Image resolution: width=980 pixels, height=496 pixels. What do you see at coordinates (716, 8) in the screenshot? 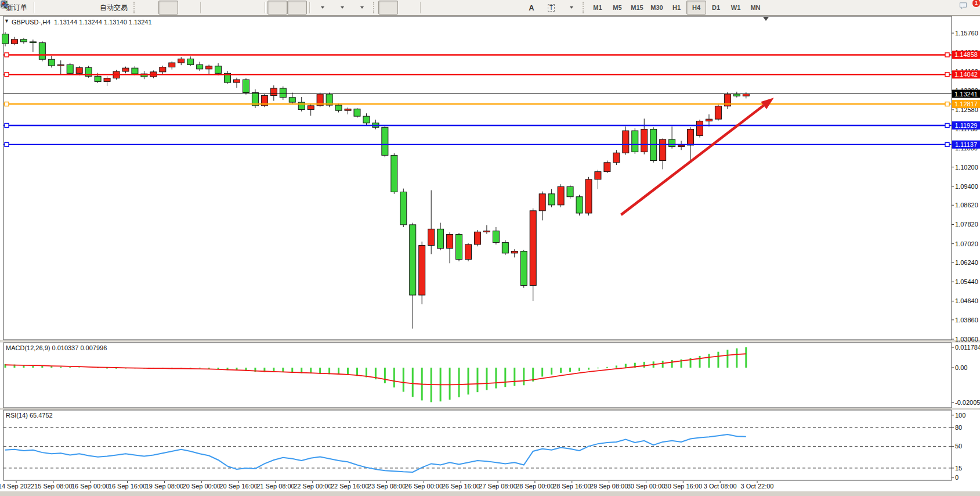
I see `timeframe-d1-button: D1` at bounding box center [716, 8].